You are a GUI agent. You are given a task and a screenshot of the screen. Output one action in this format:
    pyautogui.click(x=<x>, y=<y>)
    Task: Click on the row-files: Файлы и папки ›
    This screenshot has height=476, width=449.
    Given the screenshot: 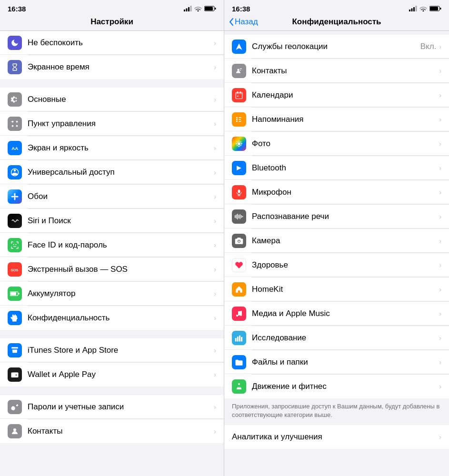 What is the action you would take?
    pyautogui.click(x=337, y=362)
    